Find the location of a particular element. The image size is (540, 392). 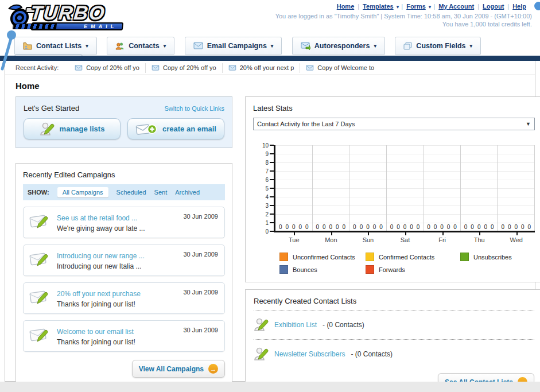

filter-sent: Sent is located at coordinates (161, 192).